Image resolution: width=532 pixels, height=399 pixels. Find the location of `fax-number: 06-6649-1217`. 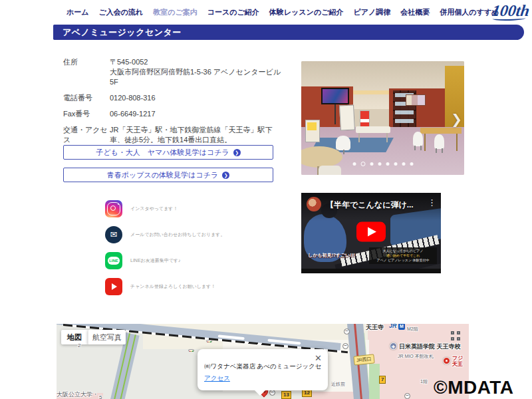

fax-number: 06-6649-1217 is located at coordinates (197, 114).